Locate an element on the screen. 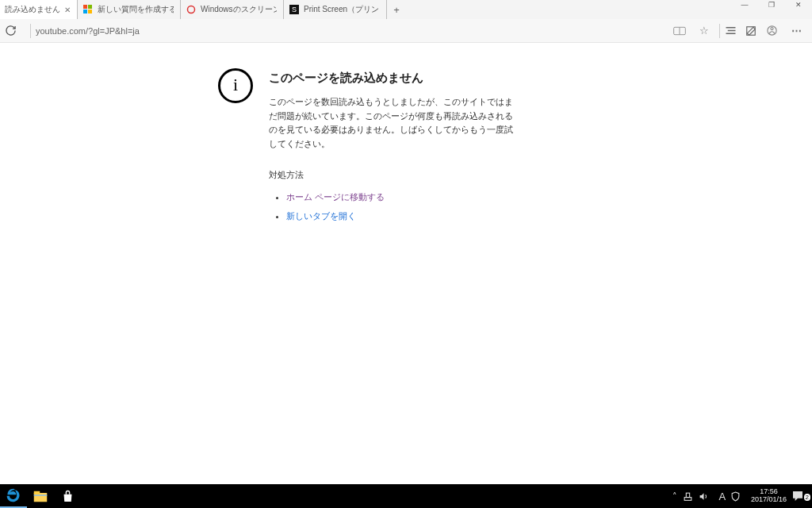 Image resolution: width=812 pixels, height=508 pixels. tab-print-screen: S Print Screen（プリントスクリー is located at coordinates (335, 10).